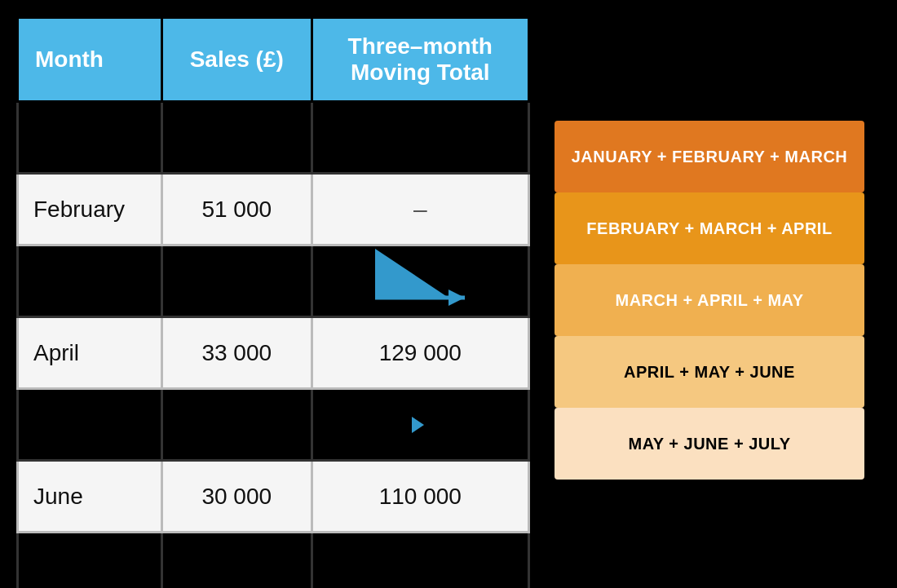 This screenshot has width=897, height=588. What do you see at coordinates (90, 497) in the screenshot?
I see `cell-month: June` at bounding box center [90, 497].